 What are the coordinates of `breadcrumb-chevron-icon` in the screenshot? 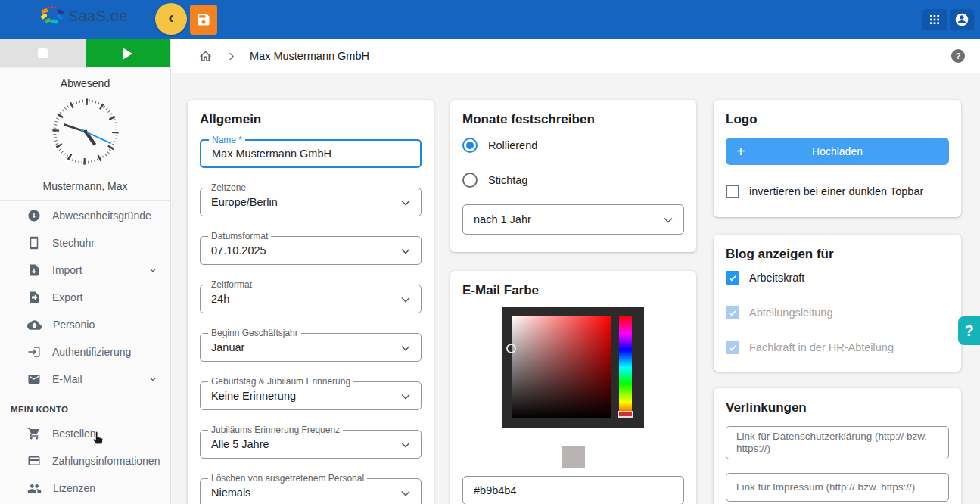 It's located at (232, 56).